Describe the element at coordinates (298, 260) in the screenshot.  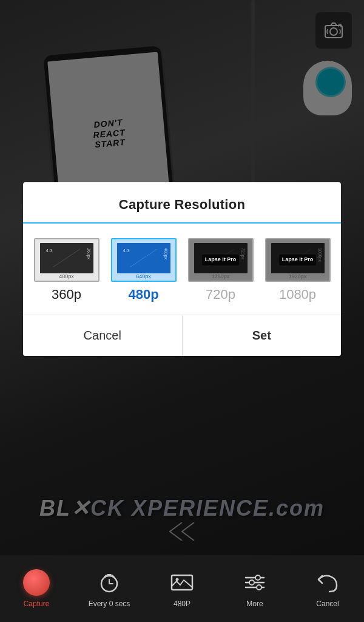
I see `res-thumb-1080p: 1080px Lapse It Pro 1920px` at that location.